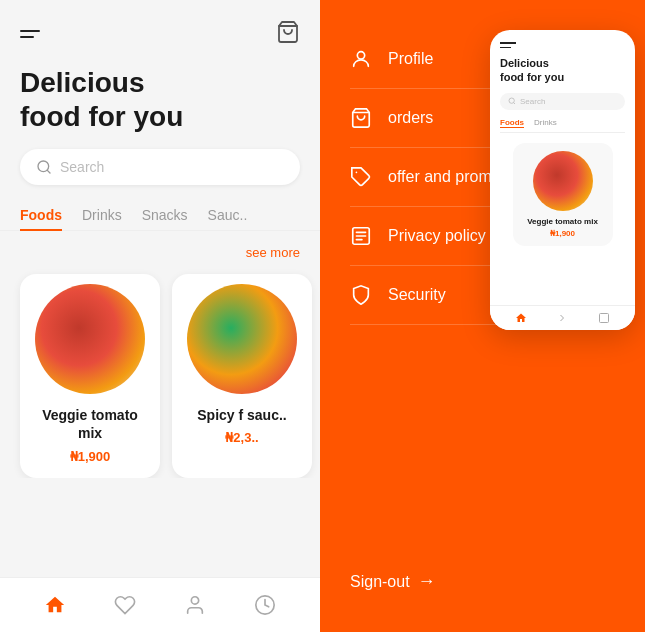  I want to click on tab-foods: Foods, so click(41, 216).